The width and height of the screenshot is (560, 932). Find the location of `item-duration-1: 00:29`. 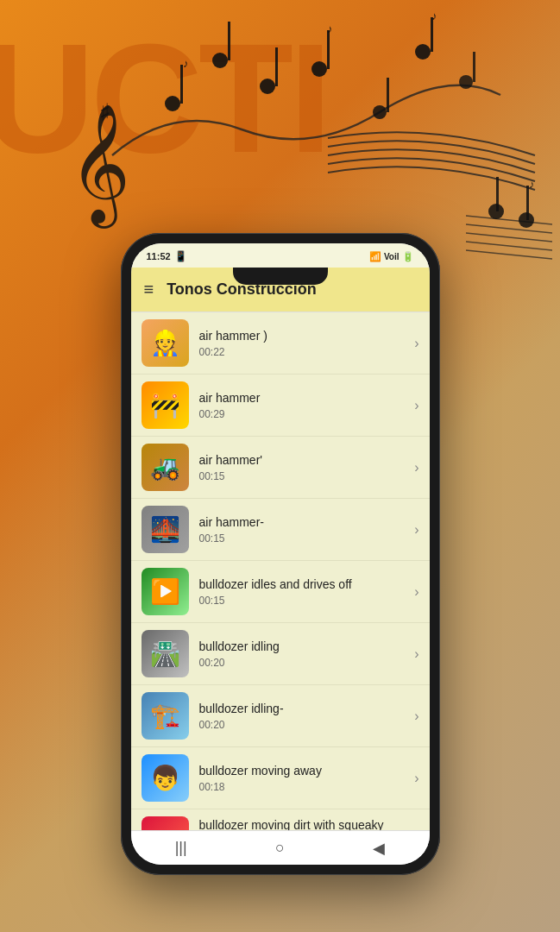

item-duration-1: 00:29 is located at coordinates (302, 414).